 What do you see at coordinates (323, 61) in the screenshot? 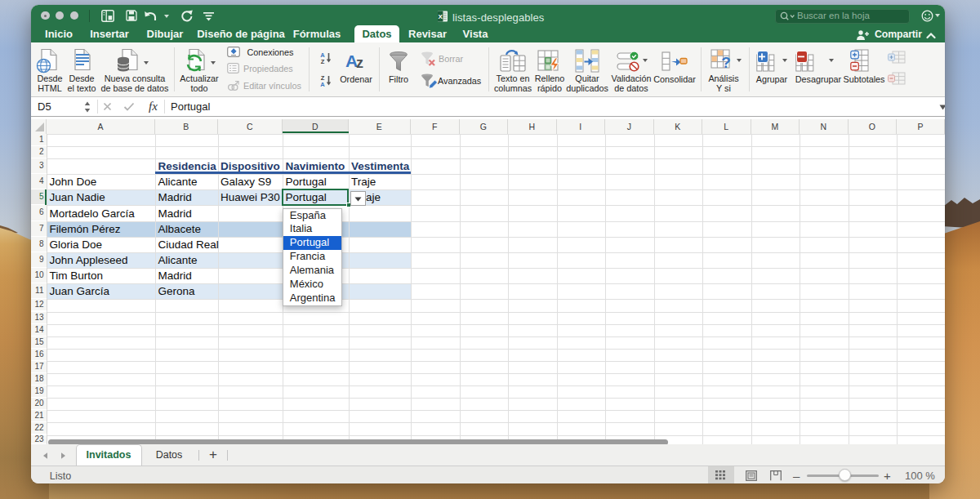
I see `svg-text: Z` at bounding box center [323, 61].